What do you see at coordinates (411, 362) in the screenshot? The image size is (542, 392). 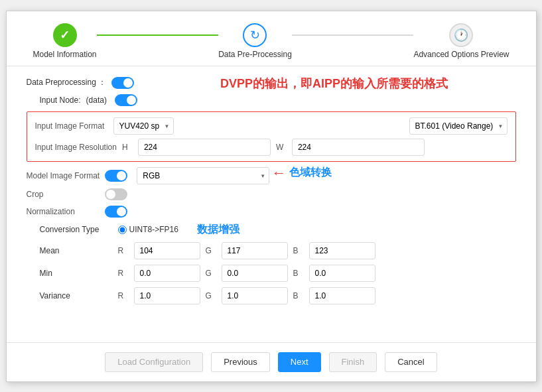 I see `cancel-button: Cancel` at bounding box center [411, 362].